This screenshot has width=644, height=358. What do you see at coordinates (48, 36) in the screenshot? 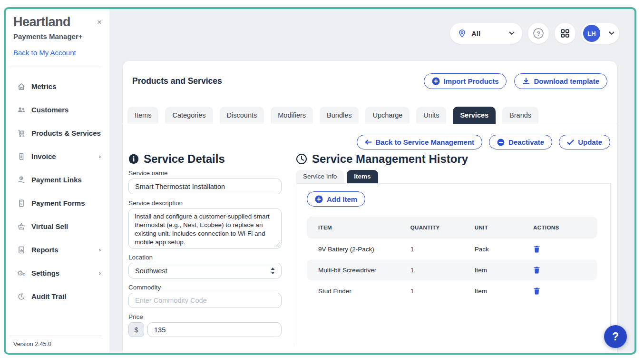
I see `product-name: Payments Manager+` at bounding box center [48, 36].